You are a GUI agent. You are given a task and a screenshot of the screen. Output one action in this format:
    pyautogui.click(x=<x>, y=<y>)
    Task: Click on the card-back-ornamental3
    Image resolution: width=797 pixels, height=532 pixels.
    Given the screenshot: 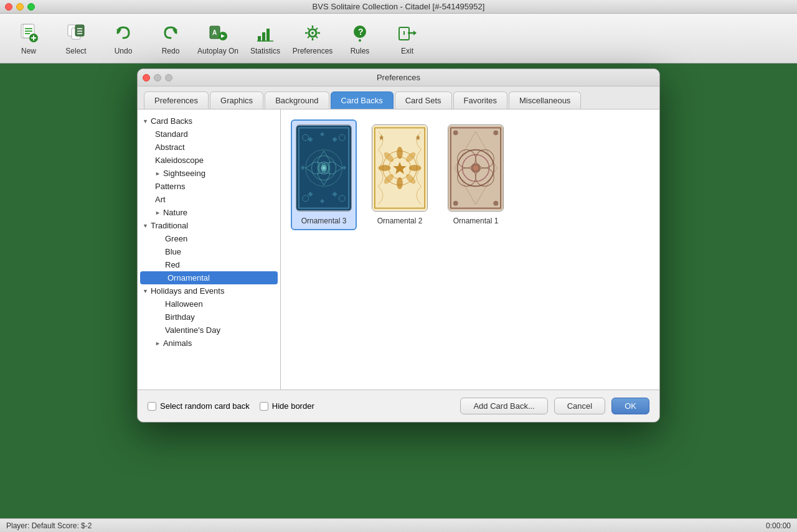 What is the action you would take?
    pyautogui.click(x=324, y=168)
    